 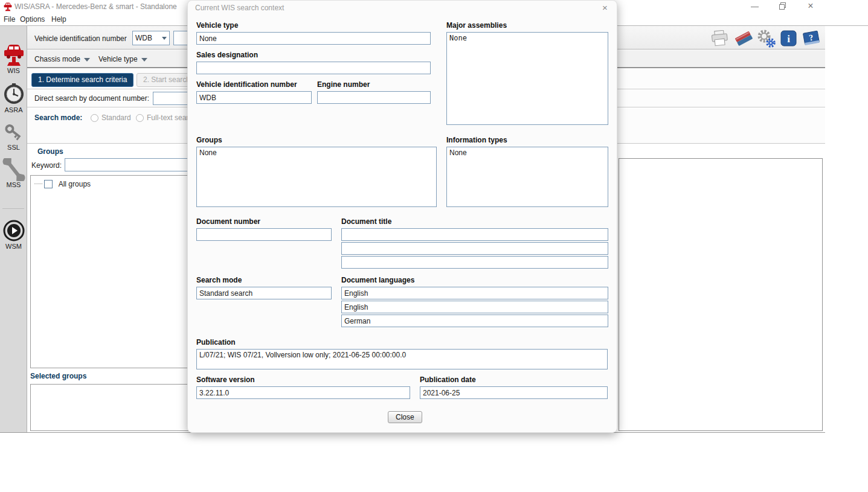 I want to click on info-icon: i, so click(x=789, y=39).